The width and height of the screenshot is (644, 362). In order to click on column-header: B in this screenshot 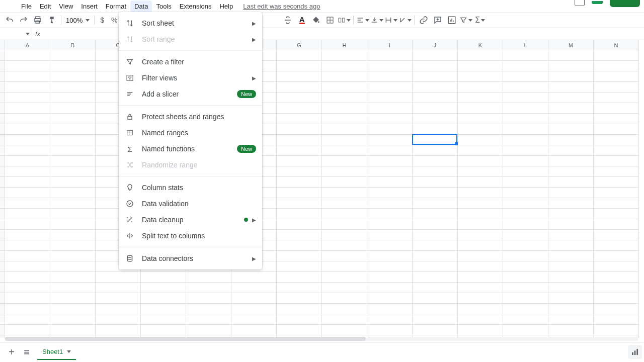, I will do `click(73, 45)`.